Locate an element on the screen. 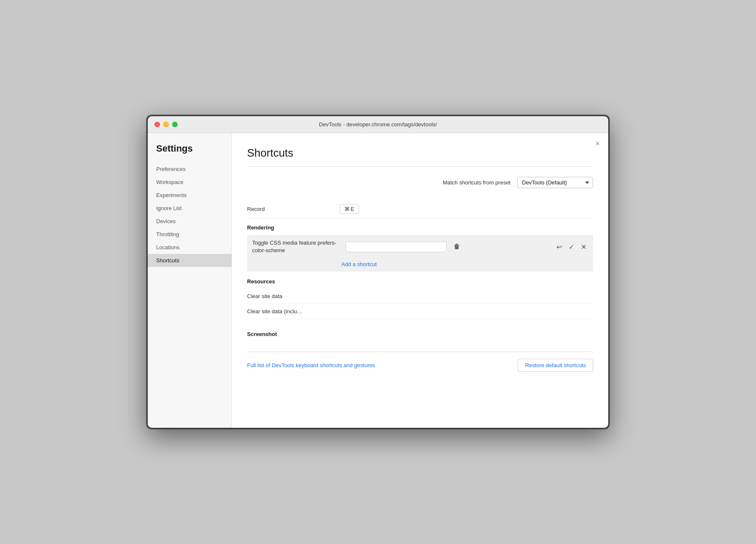 The height and width of the screenshot is (544, 756). minimize-window-button is located at coordinates (166, 125).